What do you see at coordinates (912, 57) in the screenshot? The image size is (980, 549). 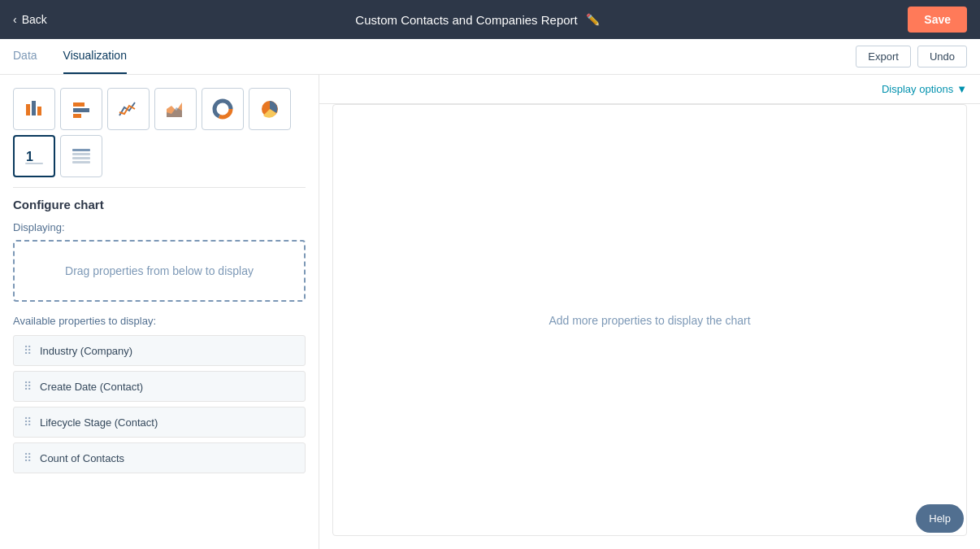 I see `tabs-actions: Export Undo` at bounding box center [912, 57].